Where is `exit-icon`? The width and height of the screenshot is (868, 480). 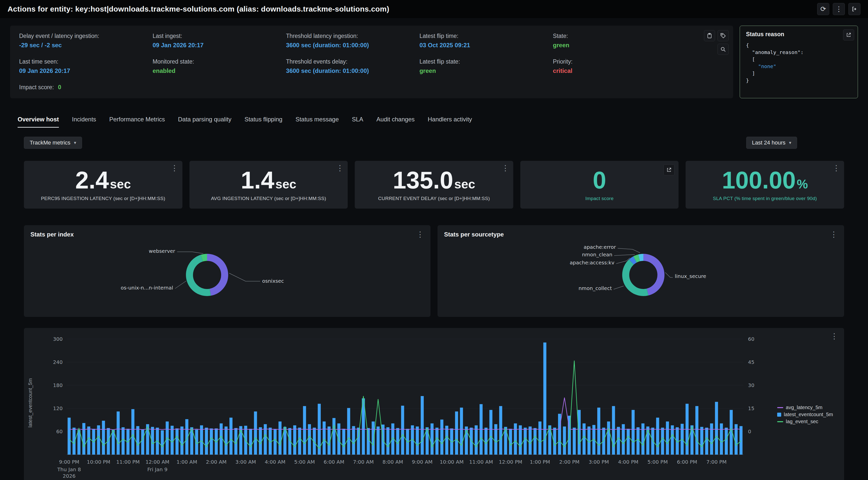 exit-icon is located at coordinates (855, 9).